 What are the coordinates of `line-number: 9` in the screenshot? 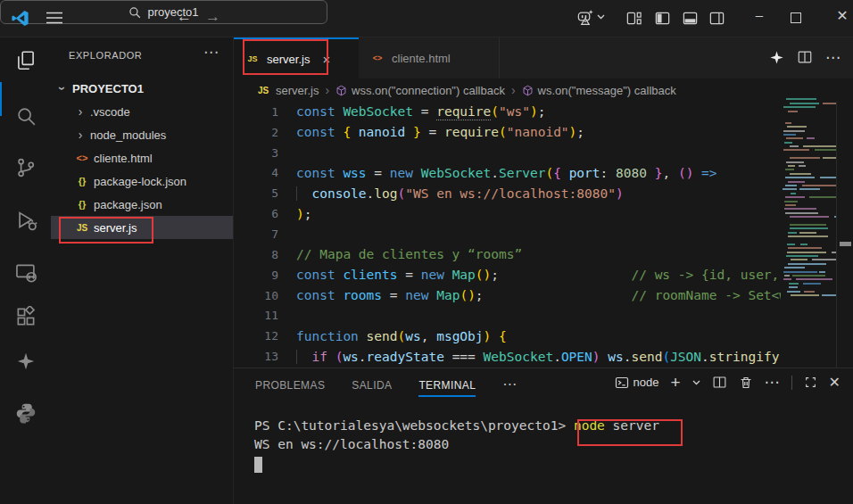 It's located at (256, 275).